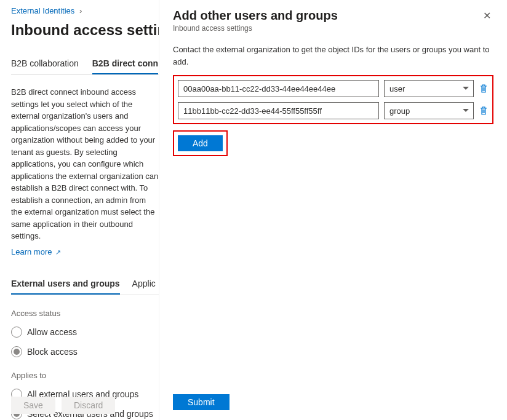 This screenshot has height=420, width=507. What do you see at coordinates (333, 55) in the screenshot?
I see `blade-description: Contact the external organization to get…` at bounding box center [333, 55].